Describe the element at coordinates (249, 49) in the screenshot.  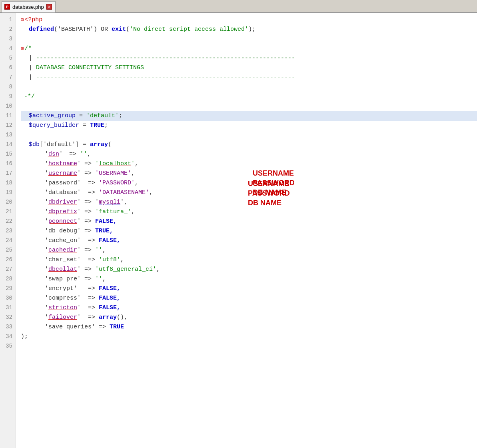
I see `code-line-4: ⊟/*` at that location.